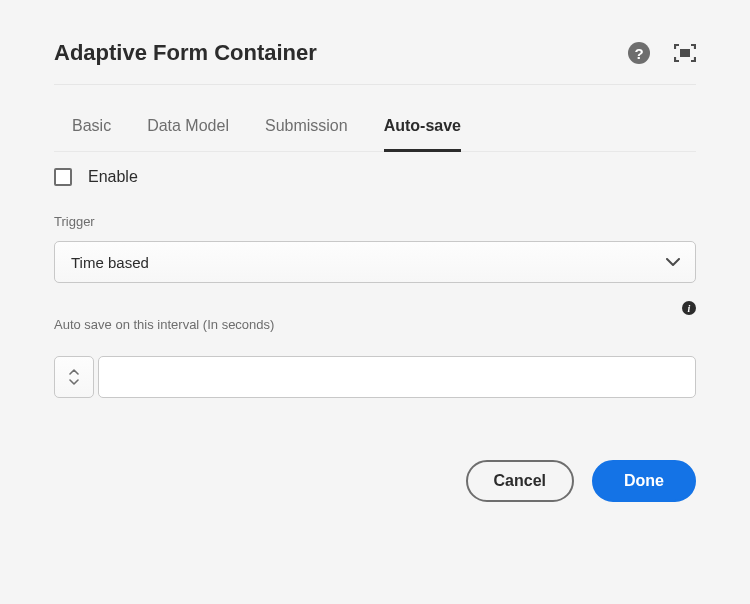 Image resolution: width=750 pixels, height=604 pixels. I want to click on tab-basic: Basic, so click(92, 134).